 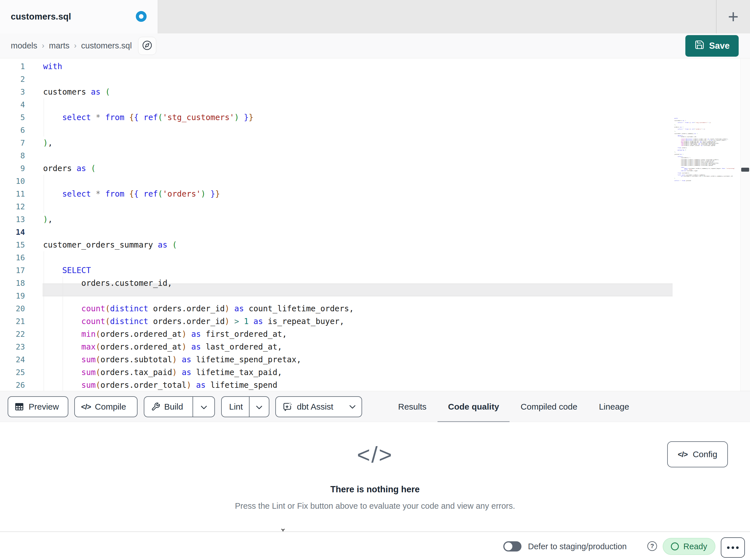 What do you see at coordinates (514, 407) in the screenshot?
I see `panel-tabs: Results Code quality Compiled code Linea…` at bounding box center [514, 407].